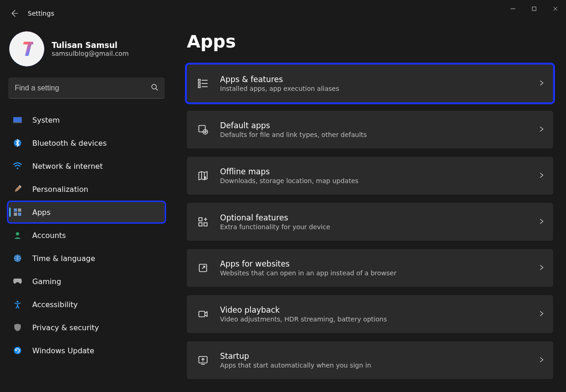 The width and height of the screenshot is (566, 392). Describe the element at coordinates (18, 350) in the screenshot. I see `update-icon` at that location.